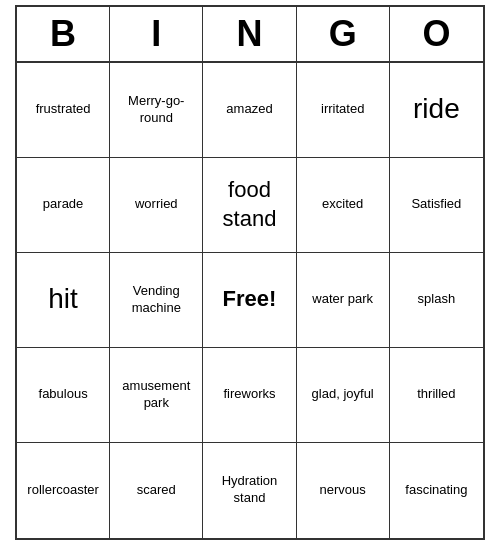 The image size is (500, 544). What do you see at coordinates (344, 300) in the screenshot?
I see `bingo-cell: water park` at bounding box center [344, 300].